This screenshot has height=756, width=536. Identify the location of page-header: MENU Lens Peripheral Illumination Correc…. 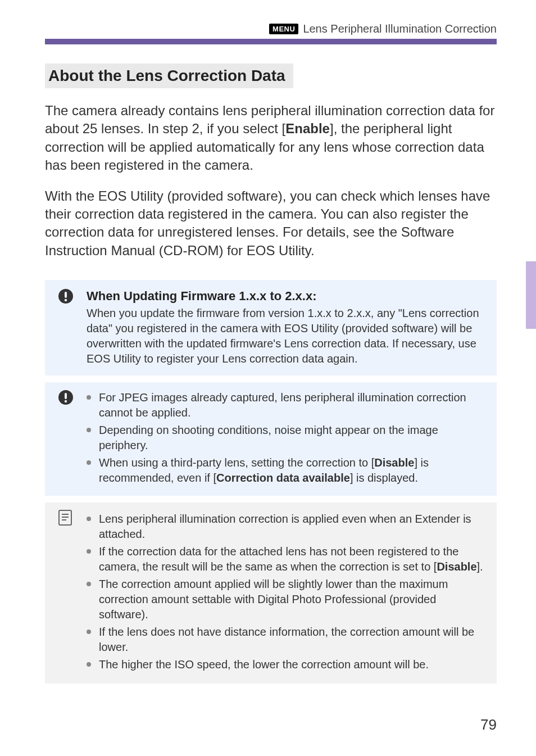
(271, 29).